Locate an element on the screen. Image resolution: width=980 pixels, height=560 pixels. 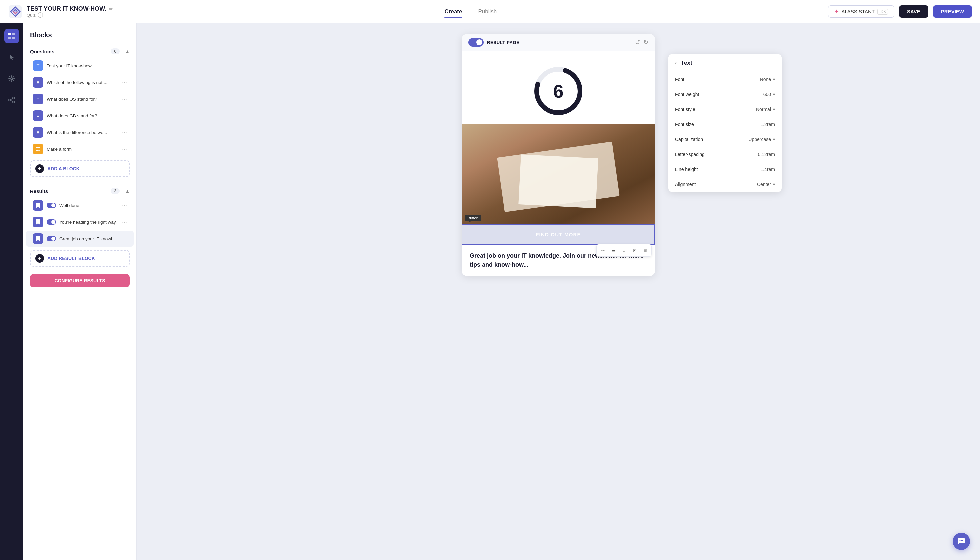
weight-dropdown-icon: ▾ is located at coordinates (774, 94).